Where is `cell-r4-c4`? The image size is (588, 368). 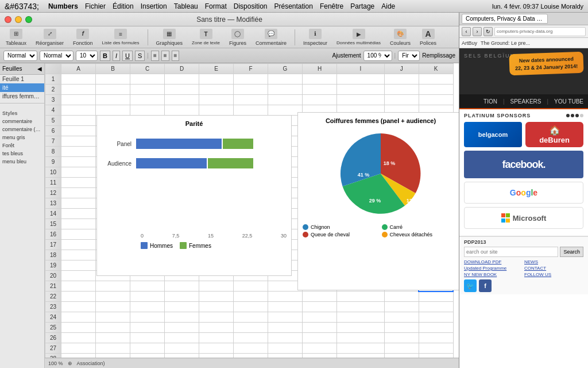 cell-r4-c4 is located at coordinates (182, 110).